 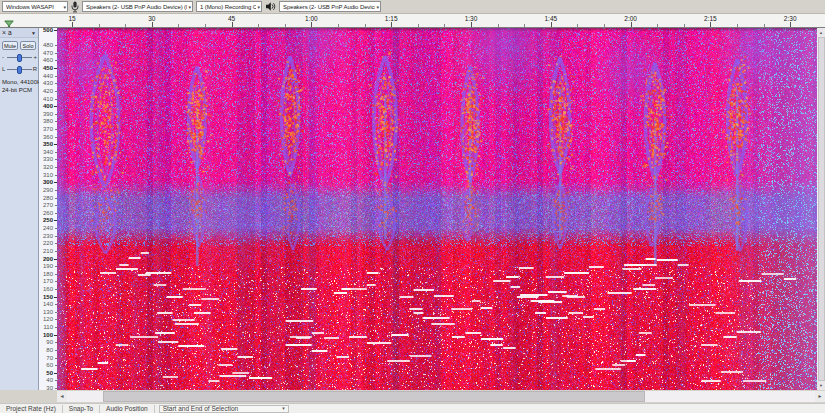 What do you see at coordinates (48, 289) in the screenshot?
I see `freq-label: 160` at bounding box center [48, 289].